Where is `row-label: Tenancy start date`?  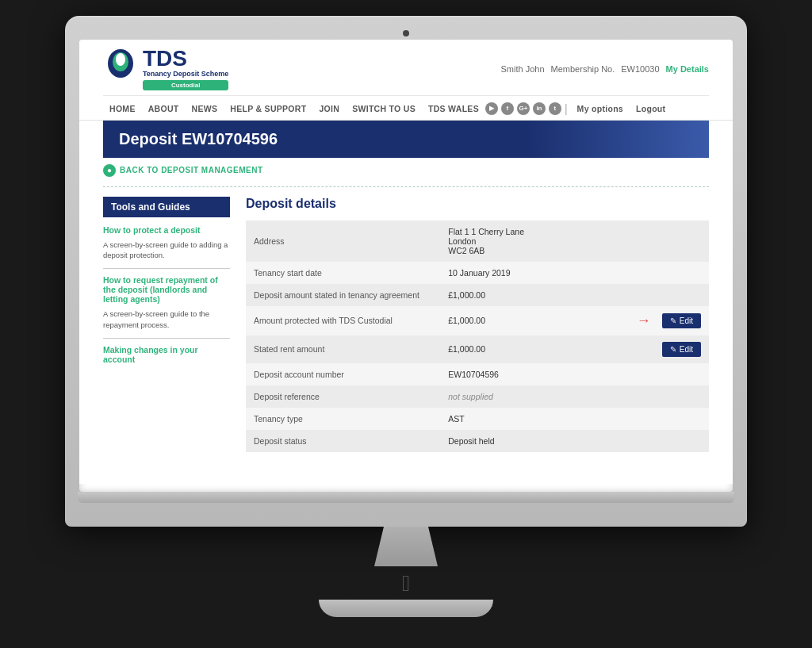
row-label: Tenancy start date is located at coordinates (343, 273).